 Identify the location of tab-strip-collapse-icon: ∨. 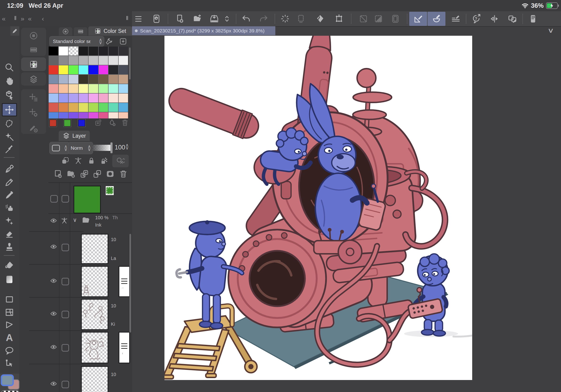
(551, 31).